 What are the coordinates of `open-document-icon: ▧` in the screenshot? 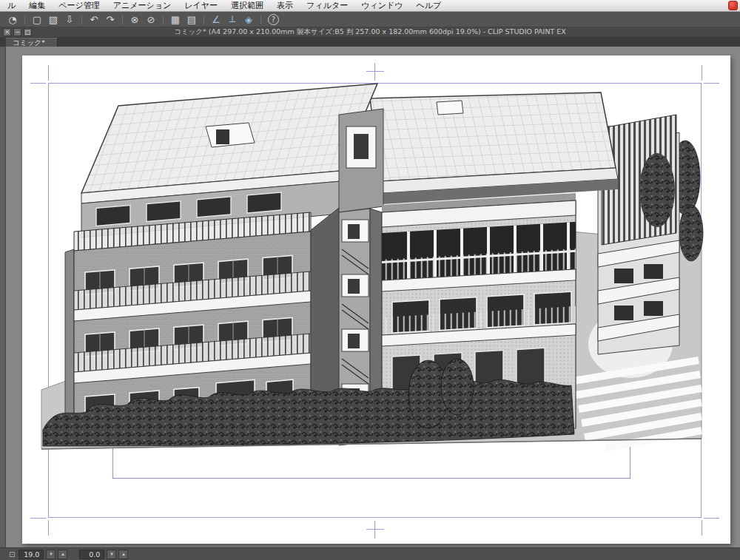 It's located at (53, 19).